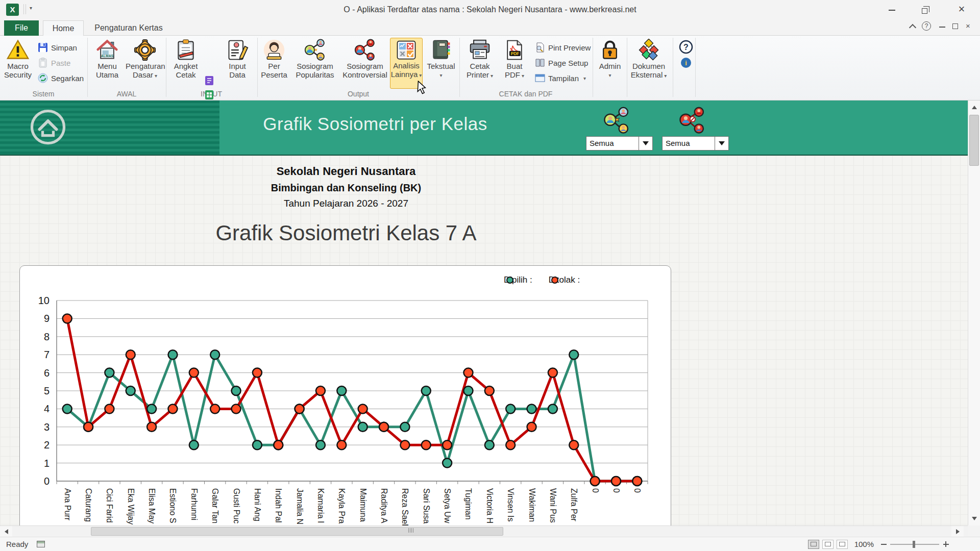 The width and height of the screenshot is (980, 551). I want to click on minimize-button, so click(892, 10).